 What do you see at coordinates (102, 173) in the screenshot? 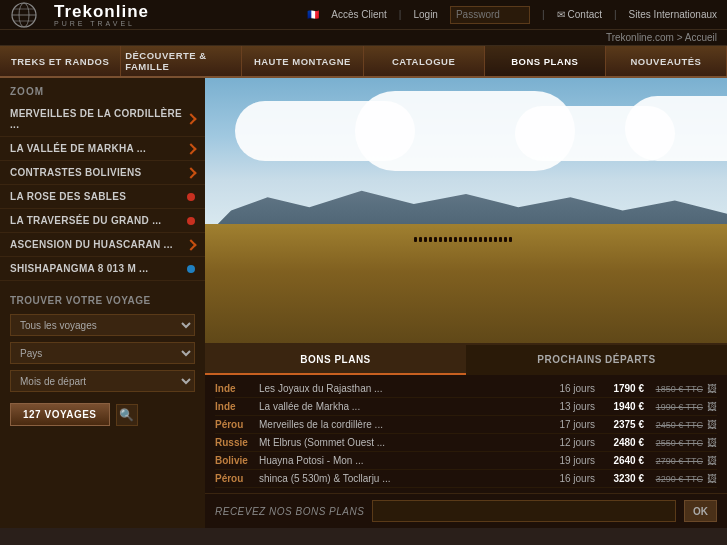
I see `sidebar-item-contrastes: CONTRASTES BOLIVIENS` at bounding box center [102, 173].